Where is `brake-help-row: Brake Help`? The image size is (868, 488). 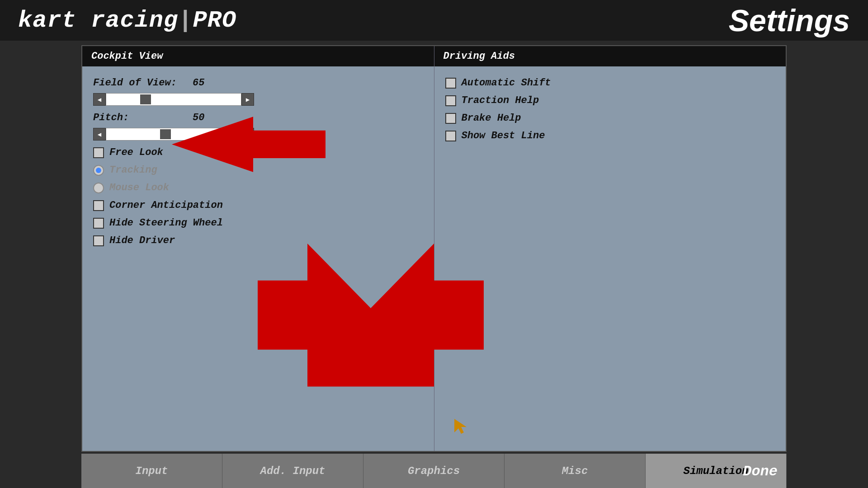
brake-help-row: Brake Help is located at coordinates (610, 118).